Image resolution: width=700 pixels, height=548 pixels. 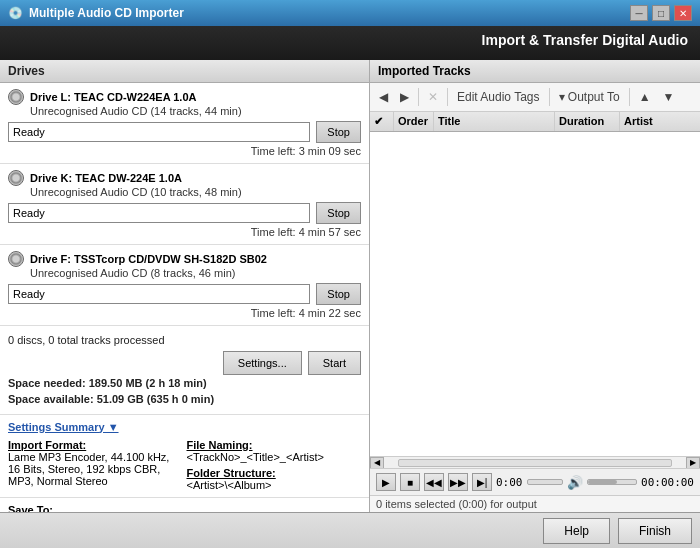 What do you see at coordinates (184, 232) in the screenshot?
I see `drive-2-time: Time left: 4 min 57 sec` at bounding box center [184, 232].